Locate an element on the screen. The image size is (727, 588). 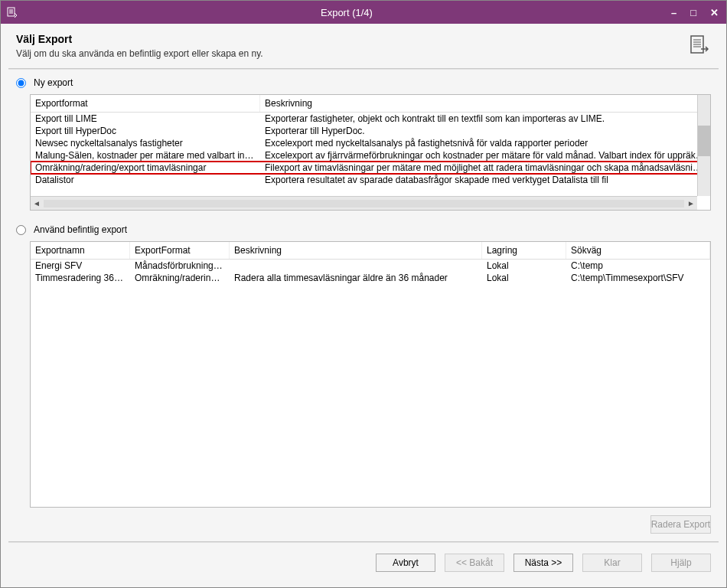
done-button: Klar is located at coordinates (612, 563).